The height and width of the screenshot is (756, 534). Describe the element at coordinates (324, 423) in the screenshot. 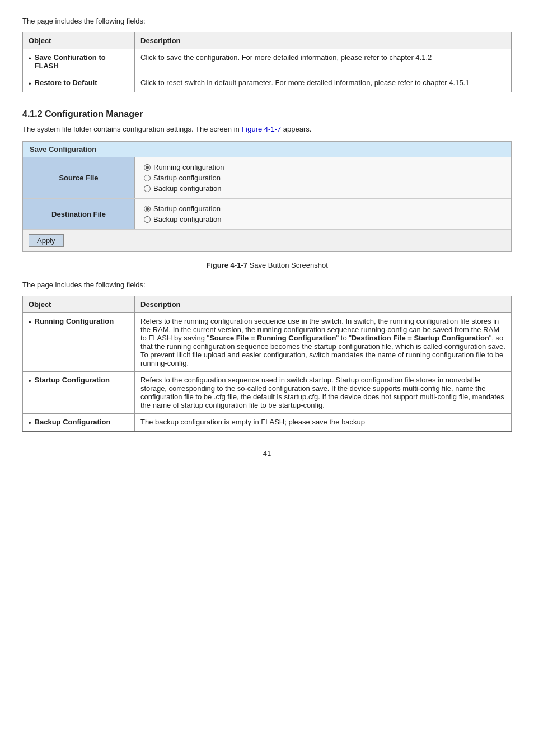

I see `table2-row3-desc: The backup configuration is empty in FLA…` at that location.